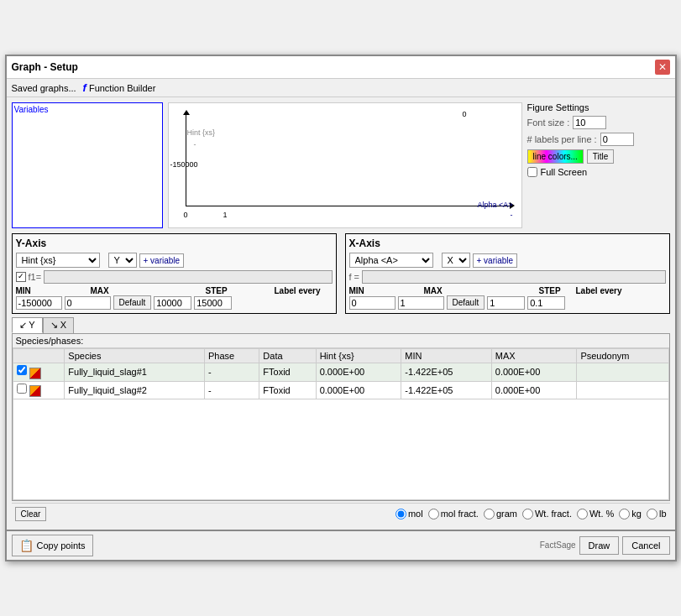  I want to click on x-axis-minmax-labels: MIN MAX STEP Label every, so click(507, 290).